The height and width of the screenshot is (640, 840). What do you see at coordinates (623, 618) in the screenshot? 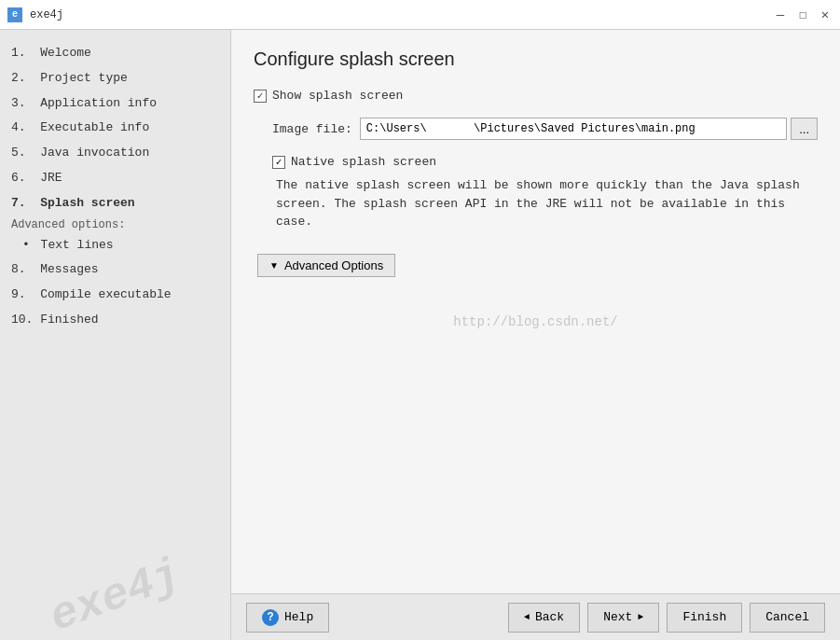
I see `next-button: Next ►` at bounding box center [623, 618].